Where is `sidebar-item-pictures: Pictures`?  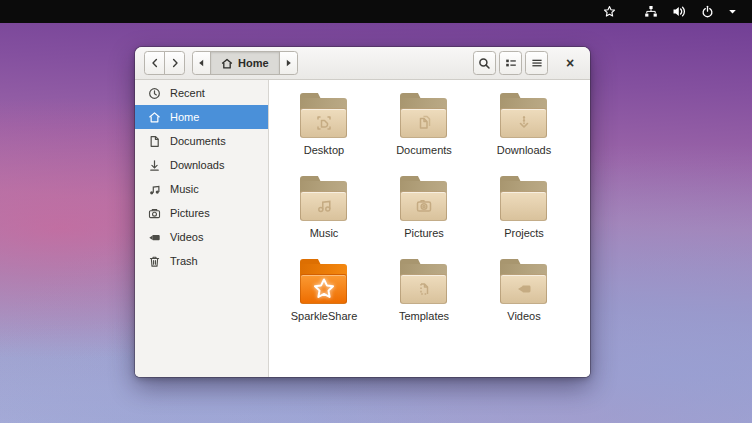
sidebar-item-pictures: Pictures is located at coordinates (202, 213).